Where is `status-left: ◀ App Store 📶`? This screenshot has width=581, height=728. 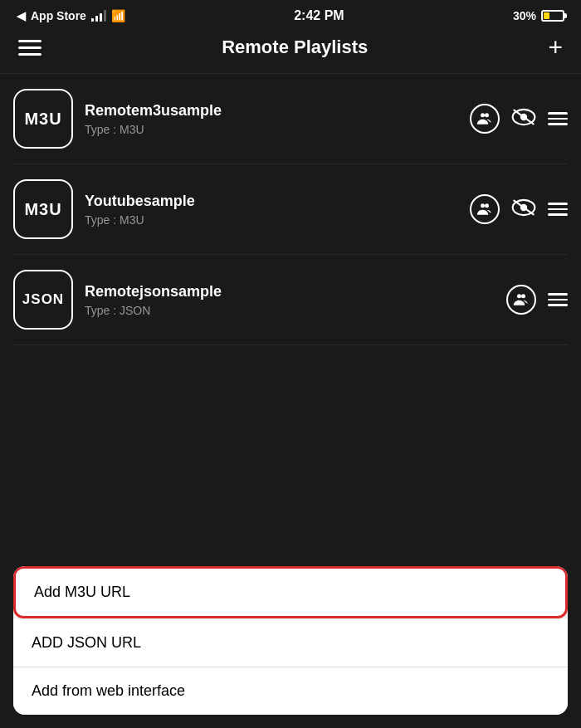
status-left: ◀ App Store 📶 is located at coordinates (71, 16).